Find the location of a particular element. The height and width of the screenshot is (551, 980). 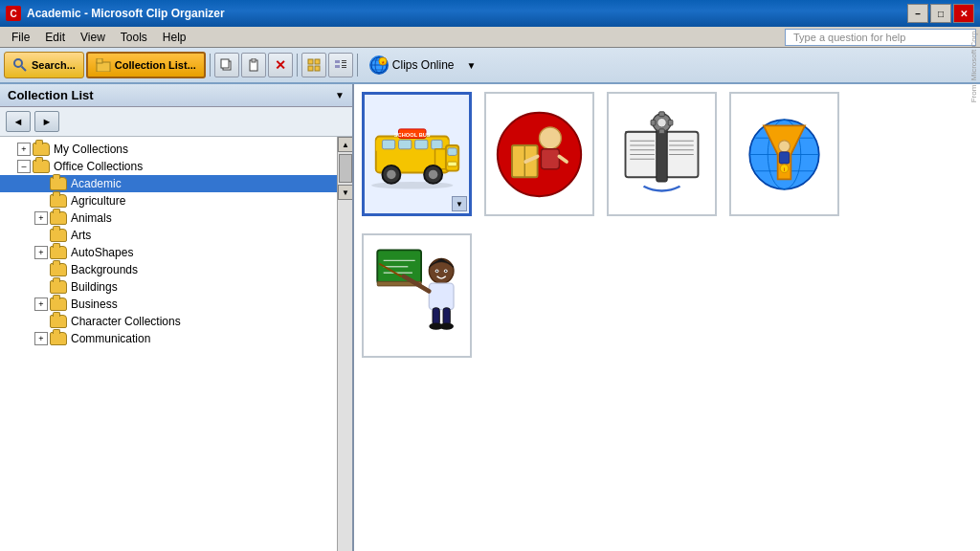

tree-item-arts: Arts is located at coordinates (176, 235).